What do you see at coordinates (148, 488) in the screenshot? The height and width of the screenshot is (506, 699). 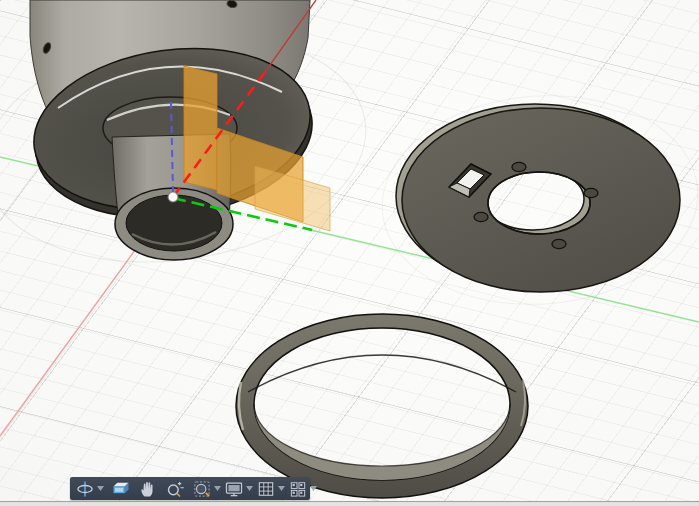 I see `pan-button` at bounding box center [148, 488].